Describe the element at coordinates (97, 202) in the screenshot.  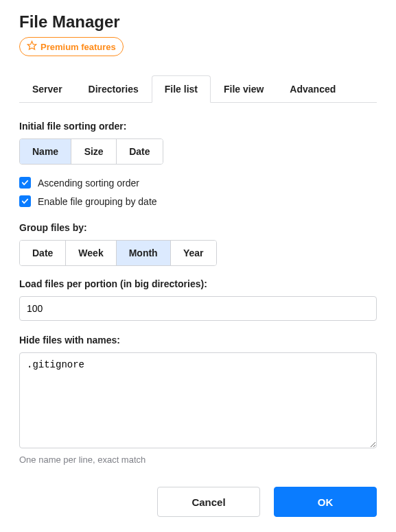
I see `enable-grouping-label: Enable file grouping by date` at that location.